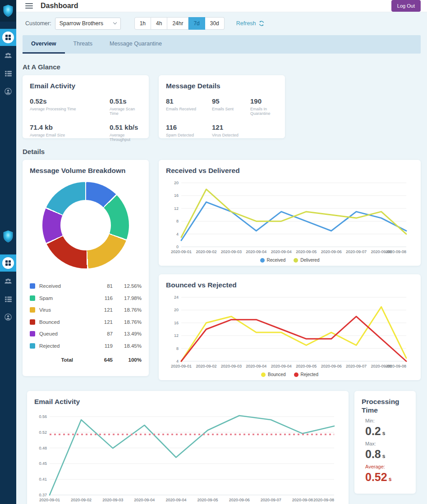 This screenshot has width=427, height=504. I want to click on range-button-1h: 1h, so click(142, 23).